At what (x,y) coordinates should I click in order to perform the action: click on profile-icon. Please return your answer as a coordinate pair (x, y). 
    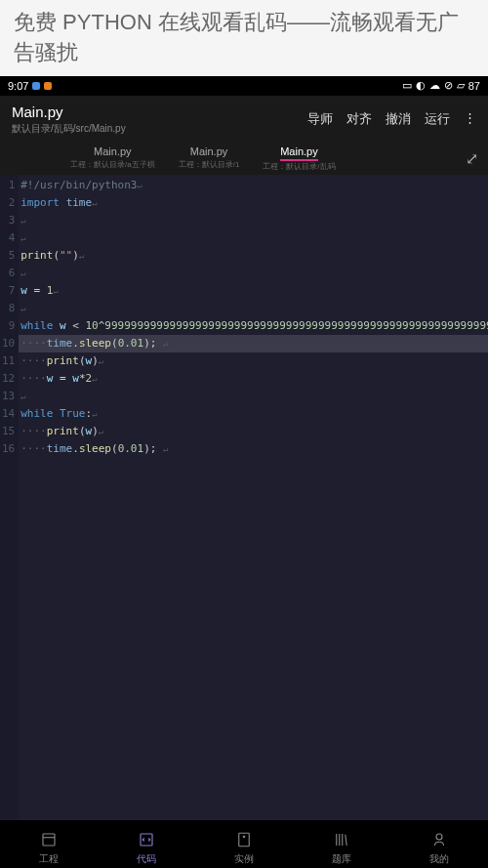
    Looking at the image, I should click on (439, 840).